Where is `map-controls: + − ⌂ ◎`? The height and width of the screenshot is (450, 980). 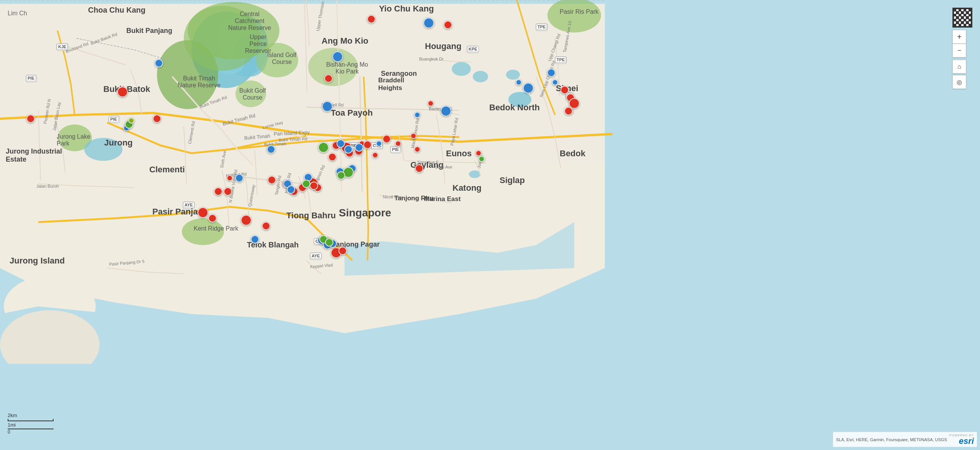
map-controls: + − ⌂ ◎ is located at coordinates (962, 48).